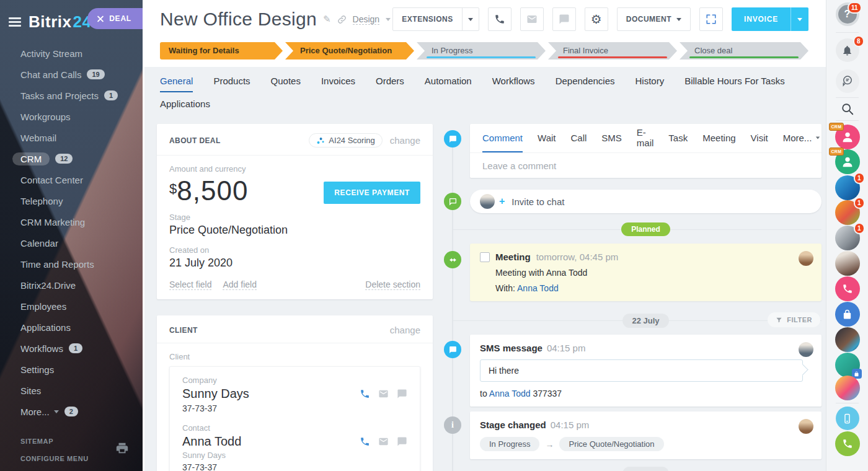  Describe the element at coordinates (71, 201) in the screenshot. I see `sidebar-item-telephony: Telephony` at that location.